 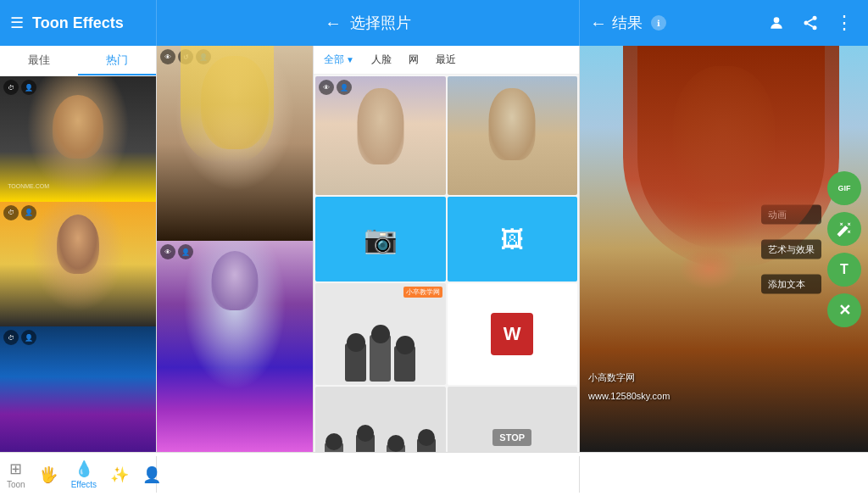 I want to click on action-buttons-container: GIF T ✕, so click(x=844, y=249).